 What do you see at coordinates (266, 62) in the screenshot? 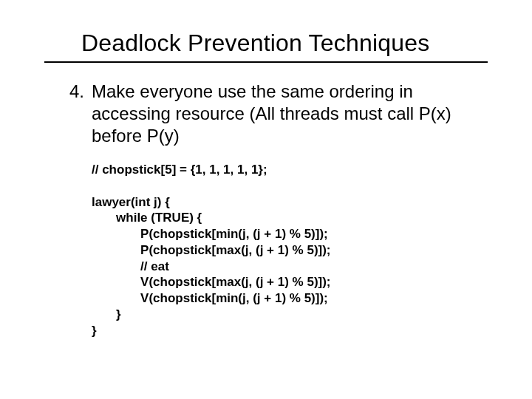
I see `title-underline` at bounding box center [266, 62].